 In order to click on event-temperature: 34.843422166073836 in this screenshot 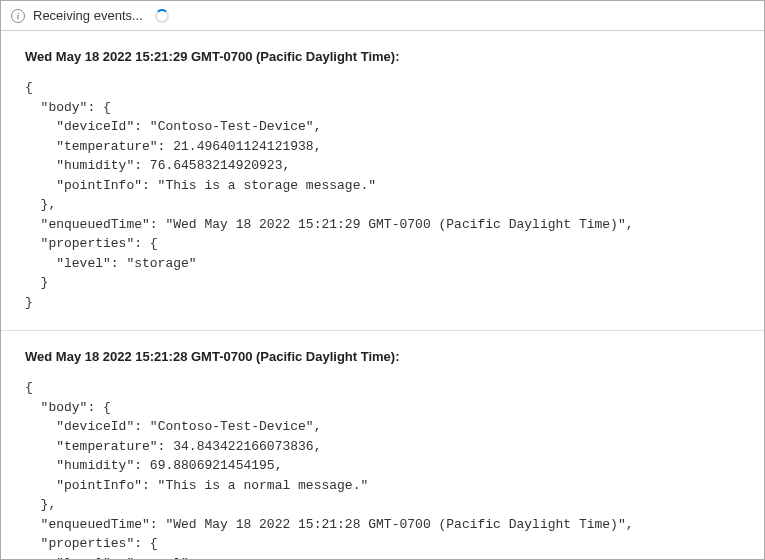, I will do `click(243, 446)`.